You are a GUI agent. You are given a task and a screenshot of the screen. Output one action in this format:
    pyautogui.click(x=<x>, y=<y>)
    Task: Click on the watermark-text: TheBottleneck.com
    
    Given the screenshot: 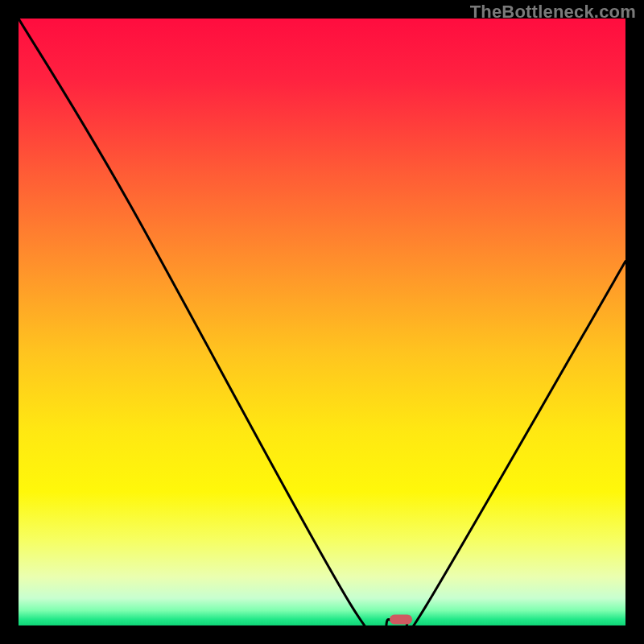 What is the action you would take?
    pyautogui.click(x=553, y=12)
    